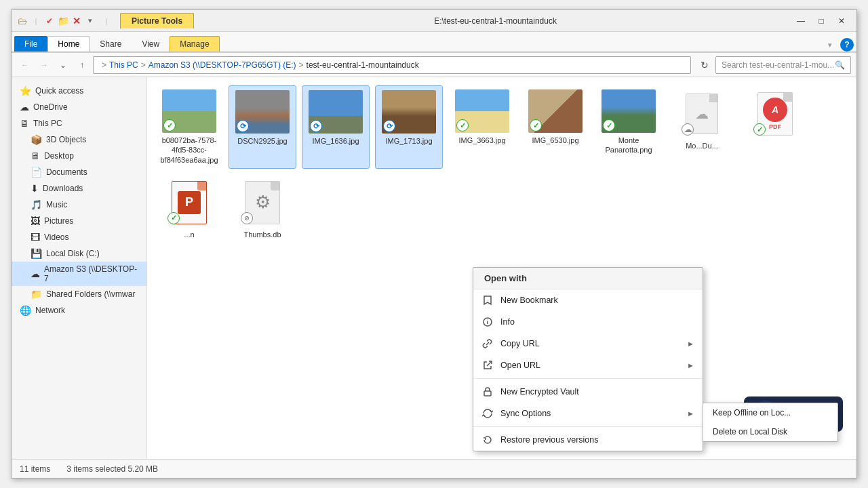 This screenshot has width=868, height=488. What do you see at coordinates (79, 310) in the screenshot?
I see `sidebar-item-network: 🌐 Network` at bounding box center [79, 310].